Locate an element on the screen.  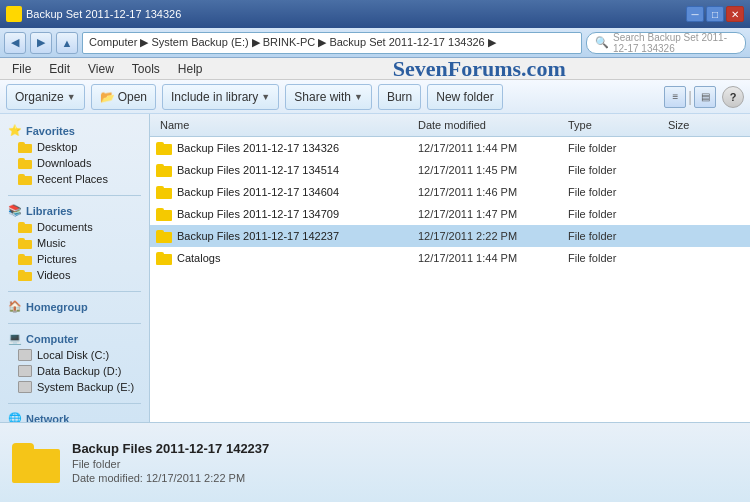
sidebar-item-system-e: System Backup (E:) is located at coordinates (74, 387).